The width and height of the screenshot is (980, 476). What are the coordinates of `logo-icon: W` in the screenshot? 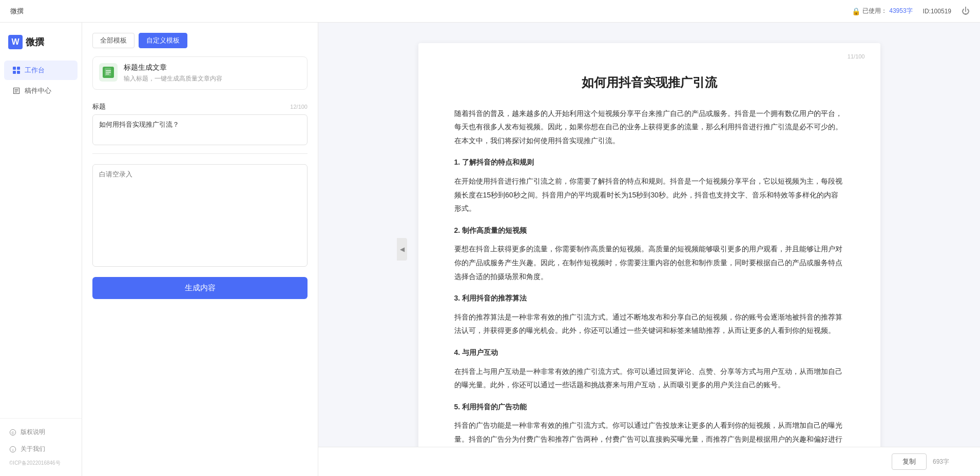 It's located at (15, 42).